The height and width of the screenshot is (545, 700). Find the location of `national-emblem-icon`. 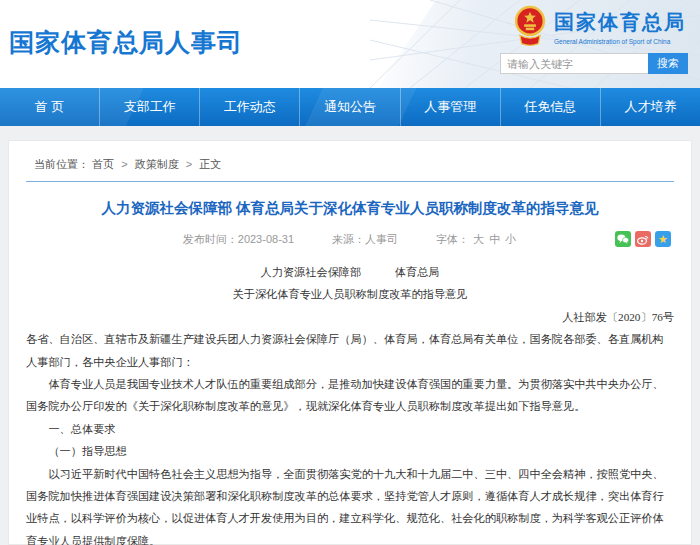

national-emblem-icon is located at coordinates (530, 26).